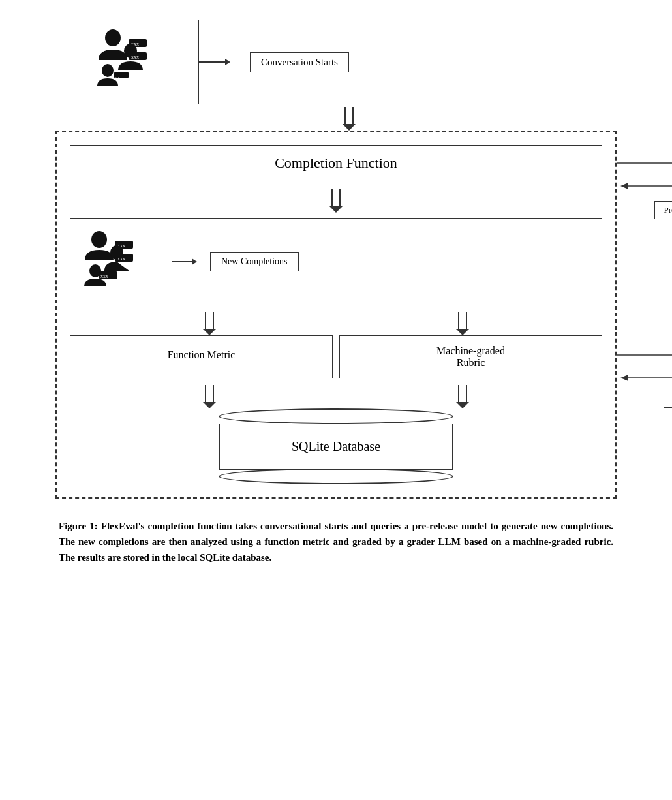 The image size is (672, 800). I want to click on figure-caption: Figure 1: FlexEval's completion function…, so click(336, 542).